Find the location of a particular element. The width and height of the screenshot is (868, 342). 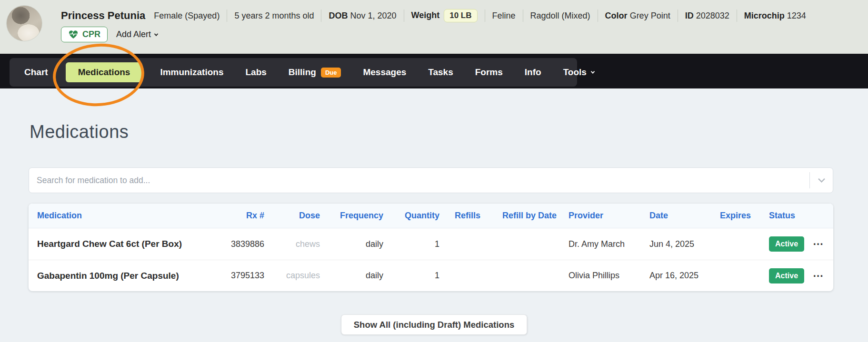

pet-breed: Ragdoll (Mixed) is located at coordinates (560, 16).